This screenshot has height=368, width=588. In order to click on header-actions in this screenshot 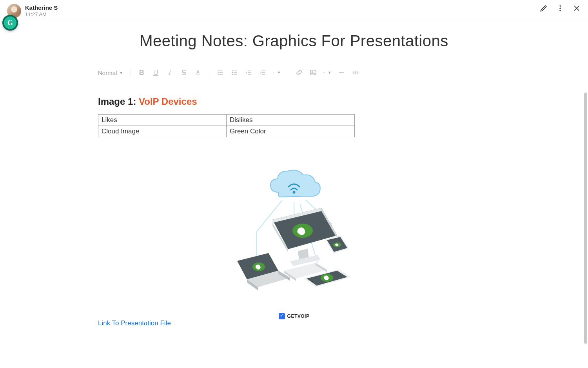, I will do `click(560, 8)`.